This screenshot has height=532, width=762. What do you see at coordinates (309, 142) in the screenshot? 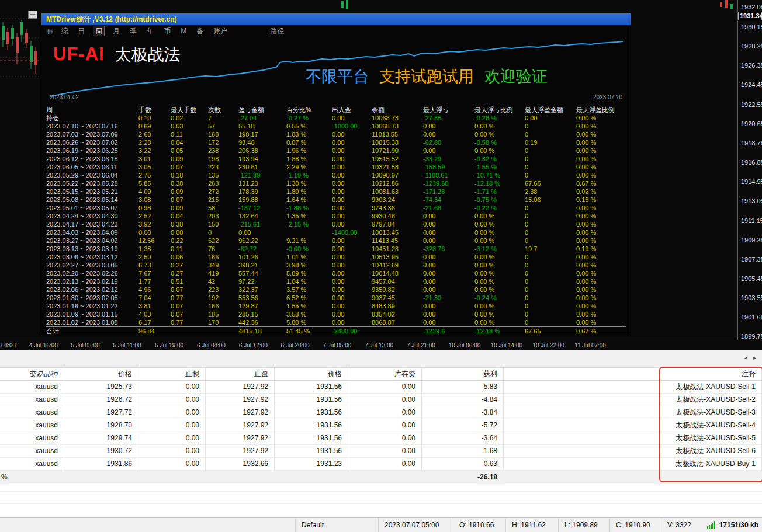
I see `stats-cell: 0.87 %` at bounding box center [309, 142].